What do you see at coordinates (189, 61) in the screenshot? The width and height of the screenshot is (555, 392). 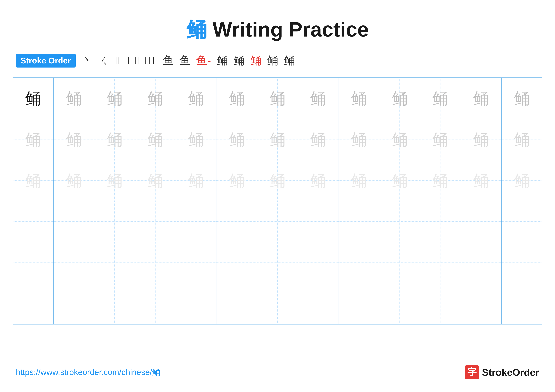 I see `stroke-steps: 丶 ㄑ 𠂆 𠂇 𠃋 ⿱𠂇灬 鱼 鱼 鱼- 鲬 鲬 鲬 鲬 鲬` at bounding box center [189, 61].